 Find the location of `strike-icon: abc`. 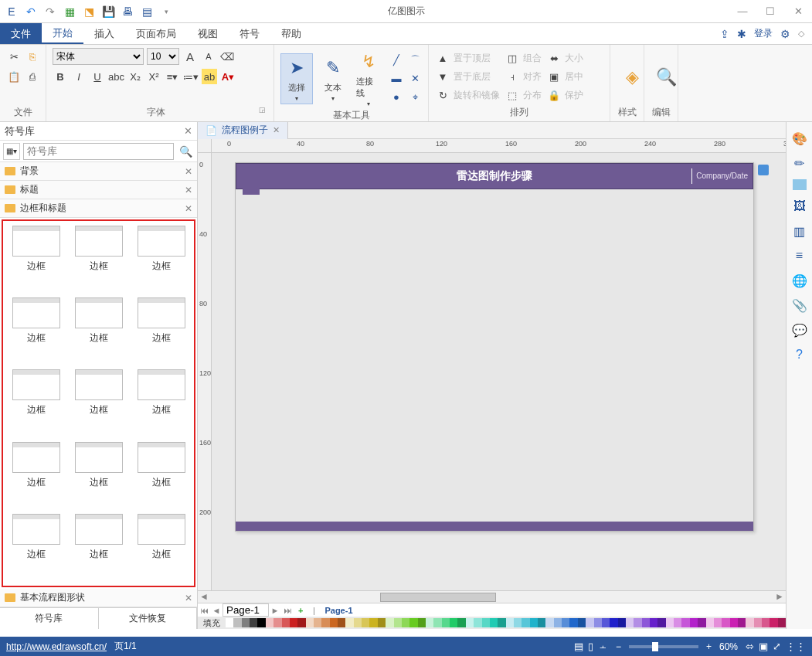

strike-icon: abc is located at coordinates (116, 76).